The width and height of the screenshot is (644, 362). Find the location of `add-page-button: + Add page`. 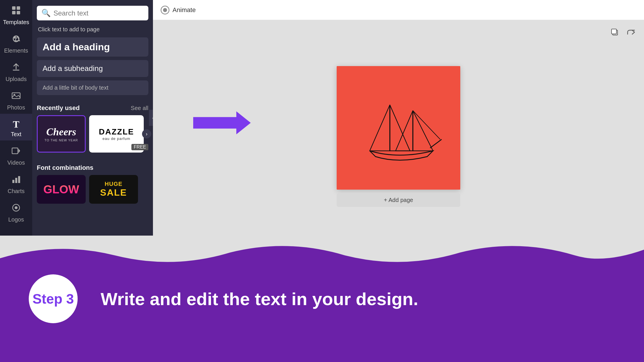

add-page-button: + Add page is located at coordinates (398, 200).